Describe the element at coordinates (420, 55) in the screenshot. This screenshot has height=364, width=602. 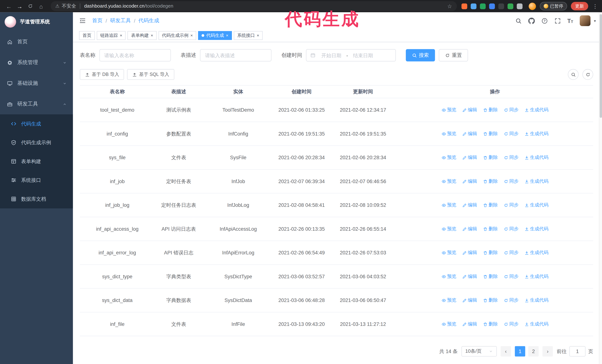
I see `search-button: 搜索` at that location.